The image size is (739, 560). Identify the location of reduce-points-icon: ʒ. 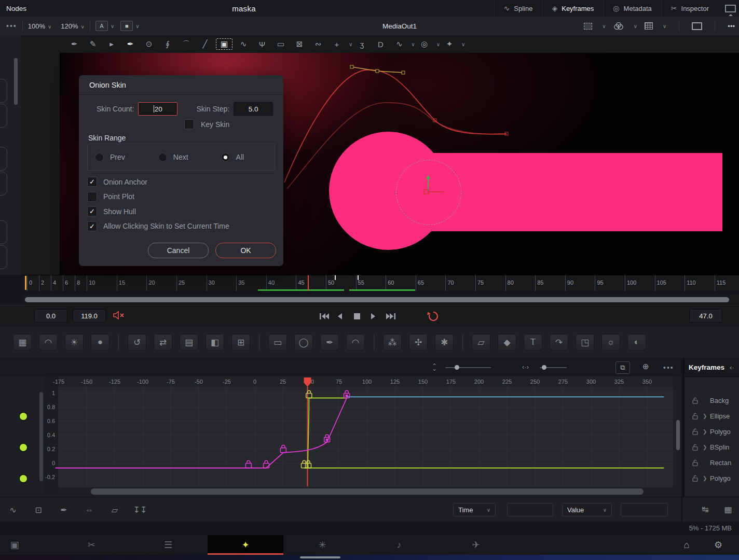
(362, 45).